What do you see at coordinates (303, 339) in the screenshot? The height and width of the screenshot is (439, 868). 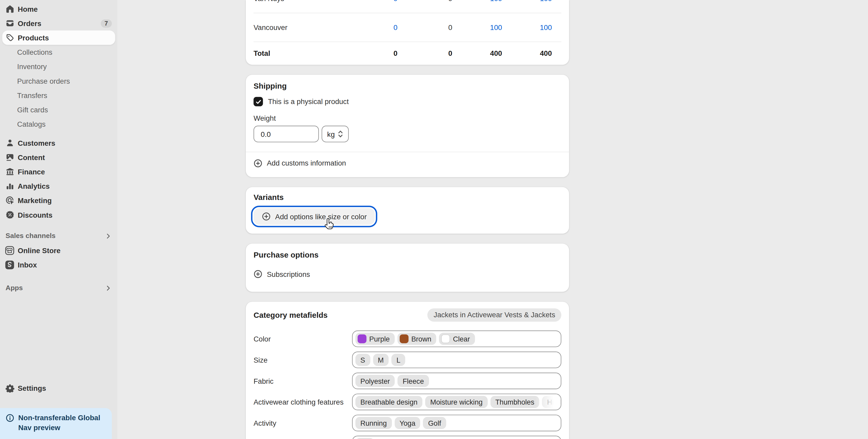 I see `metafield-label: Color` at bounding box center [303, 339].